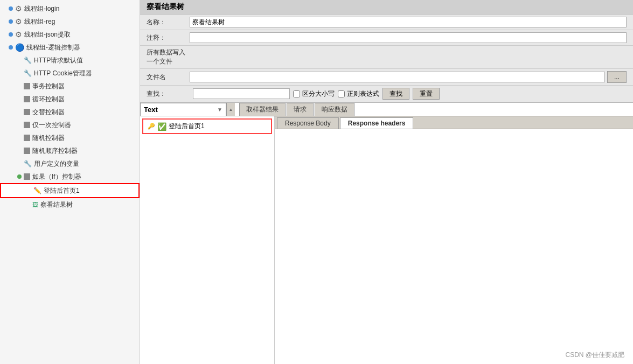  I want to click on sidebar-item-login-home: ✏️ 登陆后首页1, so click(70, 191).